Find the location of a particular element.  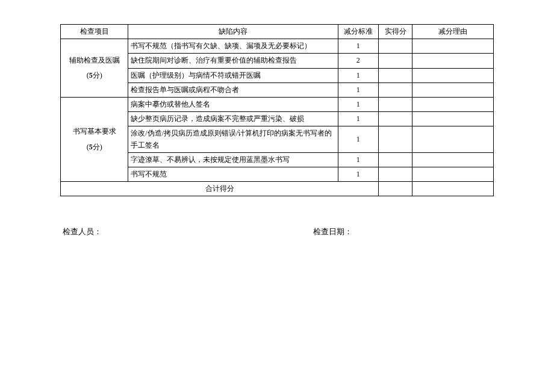

defect-cell: 书写不规范（指书写有欠缺、缺项、漏项及无必要标记） is located at coordinates (233, 46).